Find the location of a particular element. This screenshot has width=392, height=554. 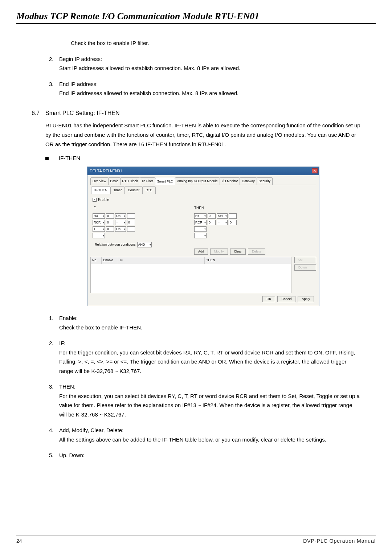

subtab-rtc: RTC is located at coordinates (149, 190).